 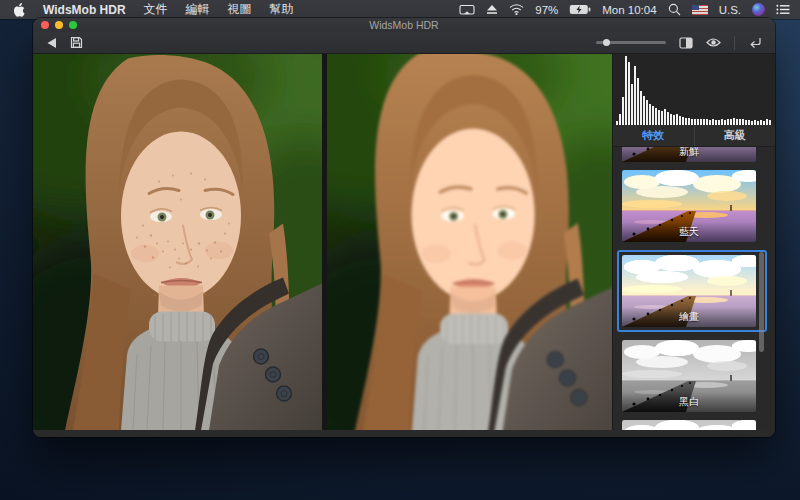 What do you see at coordinates (783, 10) in the screenshot?
I see `notification-list-icon` at bounding box center [783, 10].